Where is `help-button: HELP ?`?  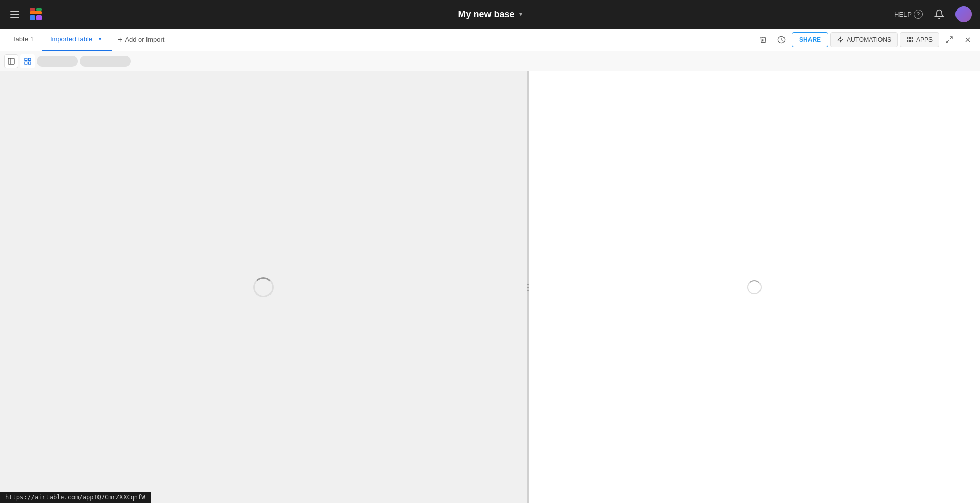 help-button: HELP ? is located at coordinates (909, 14).